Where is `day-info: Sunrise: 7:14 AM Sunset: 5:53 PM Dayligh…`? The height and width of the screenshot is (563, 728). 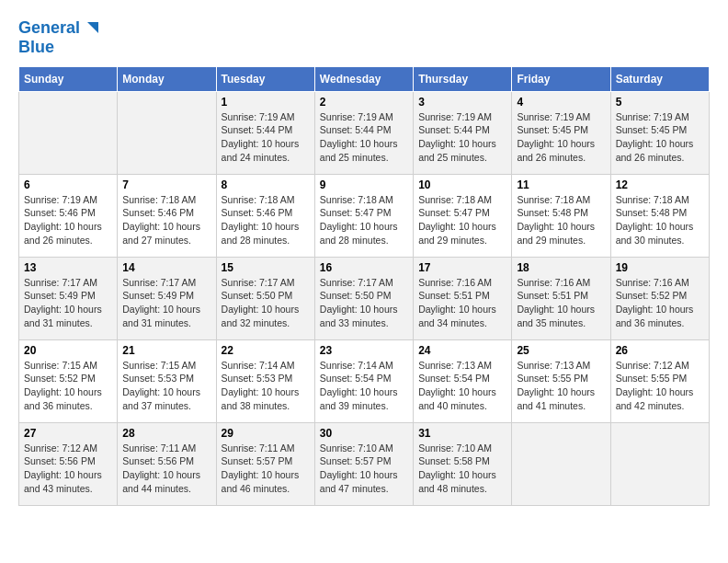
day-info: Sunrise: 7:14 AM Sunset: 5:53 PM Dayligh… is located at coordinates (266, 386).